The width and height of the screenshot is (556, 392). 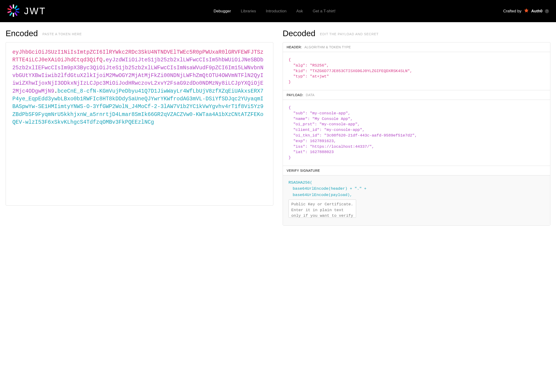 What do you see at coordinates (27, 11) in the screenshot?
I see `logo-area: JWT` at bounding box center [27, 11].